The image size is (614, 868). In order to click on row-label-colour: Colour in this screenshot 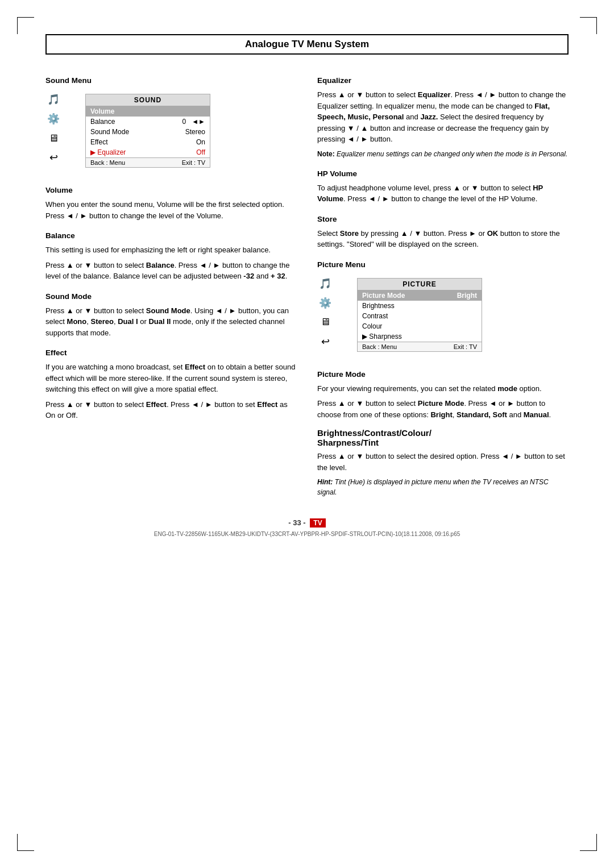, I will do `click(372, 326)`.